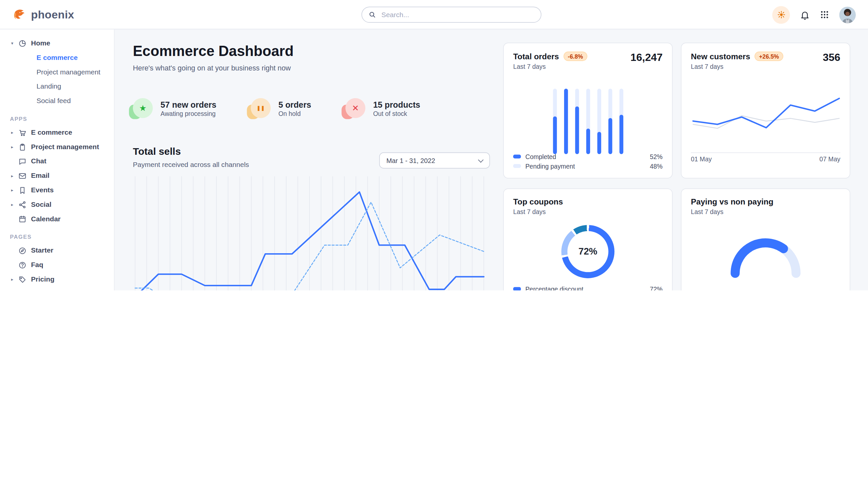 This screenshot has height=489, width=868. What do you see at coordinates (12, 43) in the screenshot?
I see `caret-icon: ▾` at bounding box center [12, 43].